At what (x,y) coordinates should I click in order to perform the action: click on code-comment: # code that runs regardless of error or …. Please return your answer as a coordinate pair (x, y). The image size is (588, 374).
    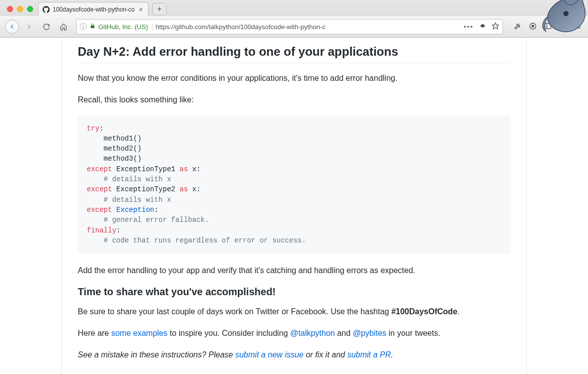
    Looking at the image, I should click on (197, 240).